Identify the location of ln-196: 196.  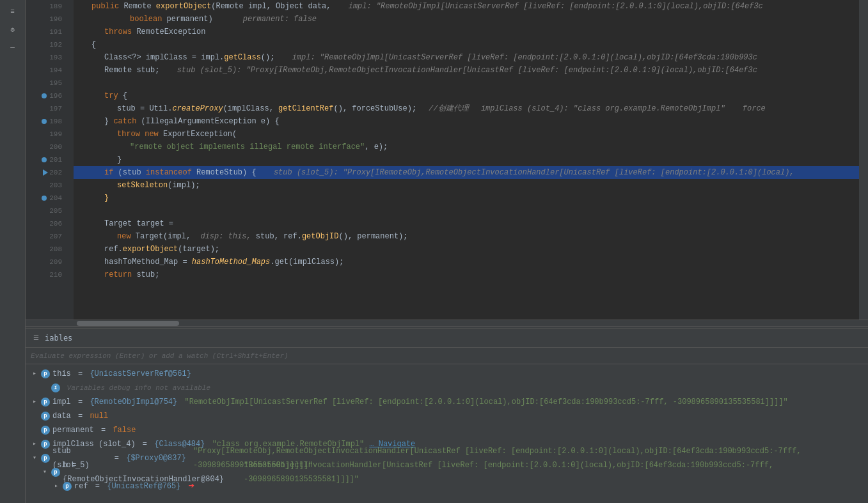
(46, 96).